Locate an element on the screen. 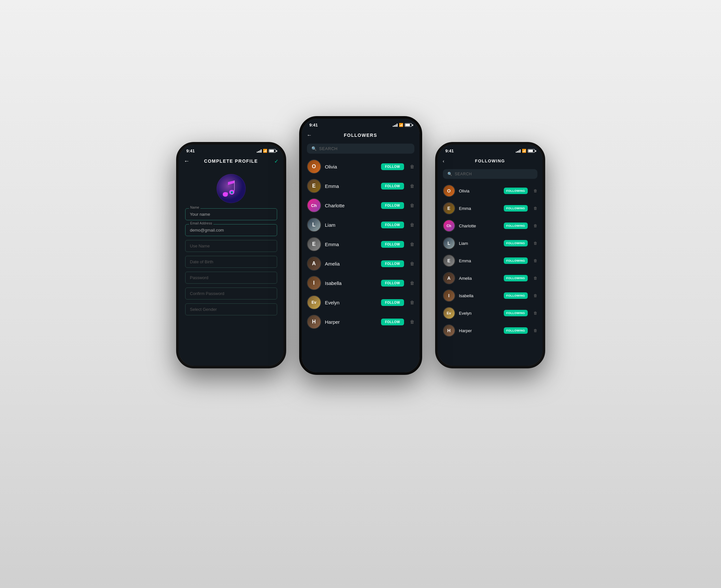 This screenshot has height=588, width=721. delete-icon-evelyn: 🗑 is located at coordinates (412, 302).